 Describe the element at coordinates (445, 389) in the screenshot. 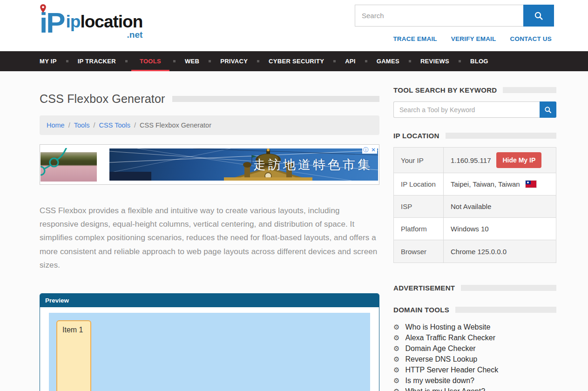

I see `domain-tool-link-user-agent: What is my User Agent?` at that location.